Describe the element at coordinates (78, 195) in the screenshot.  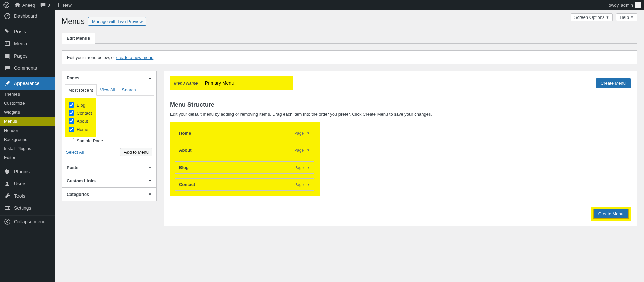
I see `panel-title: Categories` at that location.